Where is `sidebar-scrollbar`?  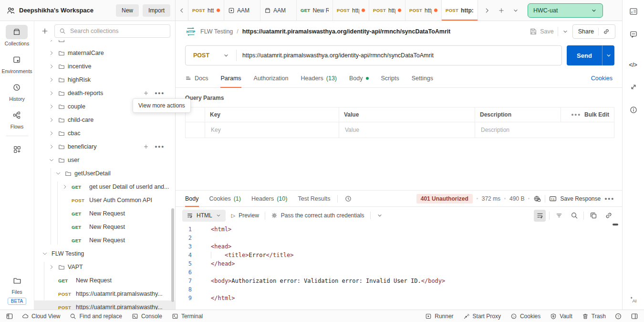
sidebar-scrollbar is located at coordinates (173, 255).